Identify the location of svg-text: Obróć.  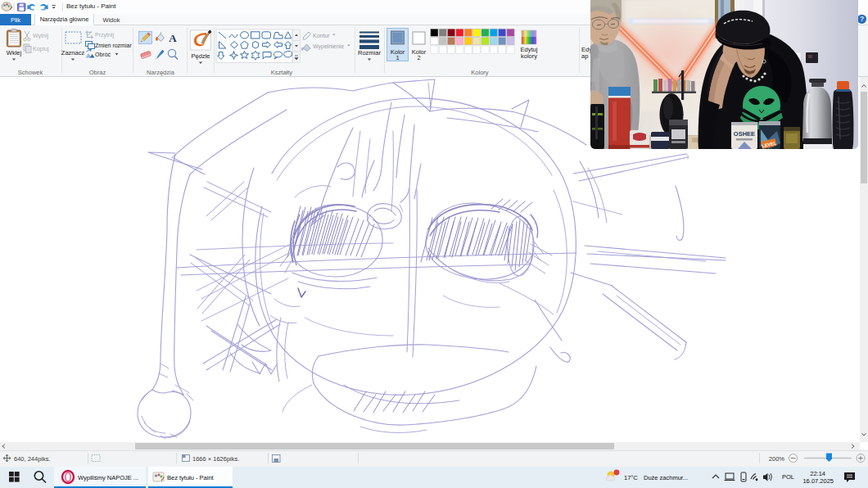
(103, 54).